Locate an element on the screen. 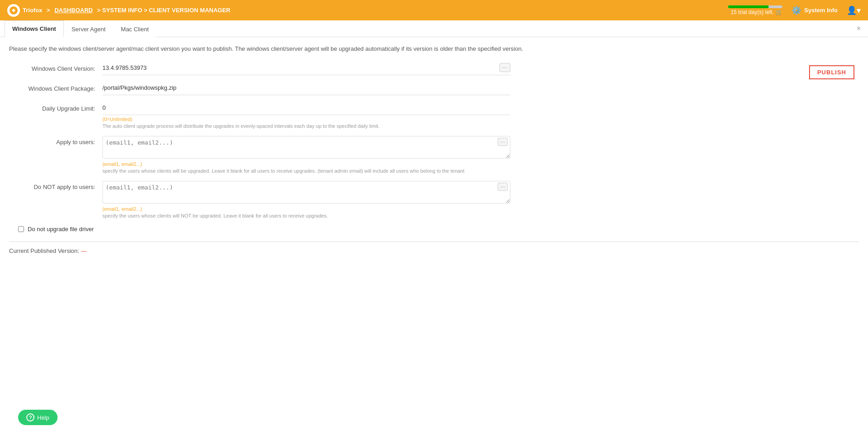 This screenshot has width=868, height=436. do-not-apply-dots-button: ··· is located at coordinates (503, 187).